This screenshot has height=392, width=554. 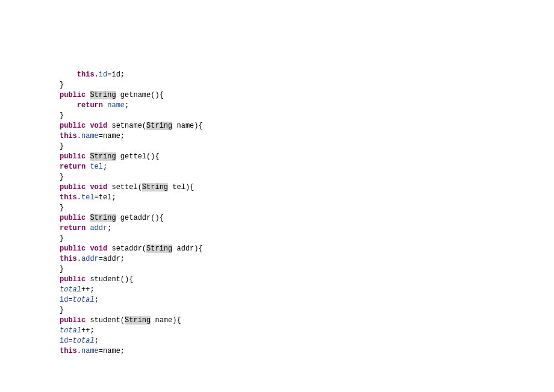 I want to click on l15: public String getaddr(){, so click(x=112, y=218).